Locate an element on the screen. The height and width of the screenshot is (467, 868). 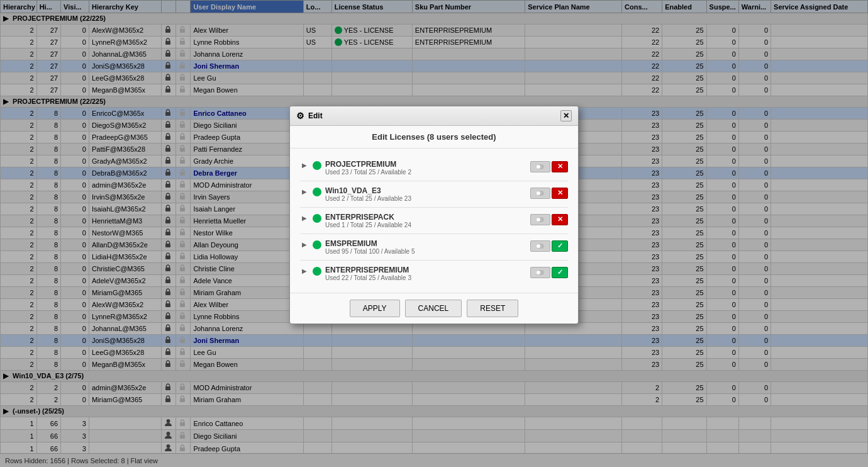
license-usage: Used 95 / Total 100 / Available 5 is located at coordinates (426, 252).